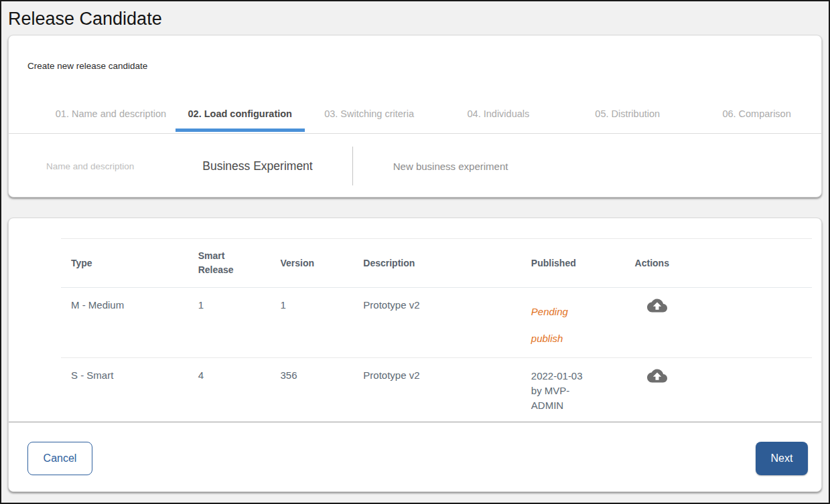 The width and height of the screenshot is (830, 504). I want to click on column-header-type: Type, so click(125, 264).